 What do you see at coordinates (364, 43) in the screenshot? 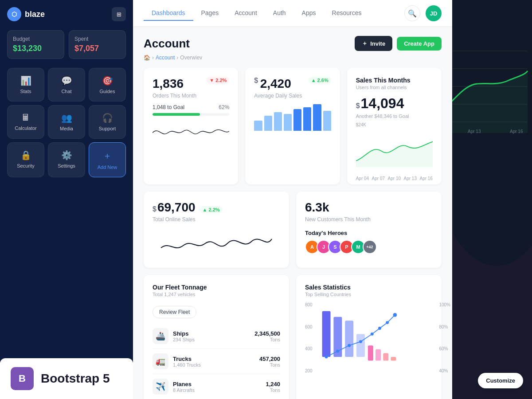
I see `plus-icon: ＋` at bounding box center [364, 43].